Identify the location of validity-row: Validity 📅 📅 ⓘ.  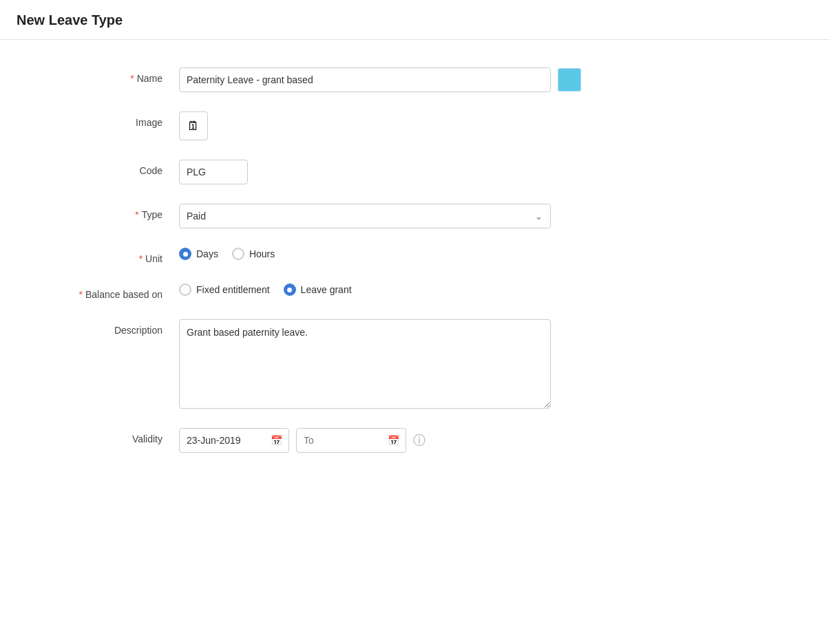
(337, 440).